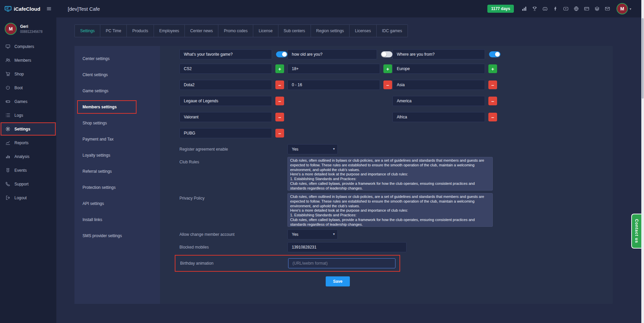 Image resolution: width=644 pixels, height=323 pixels. What do you see at coordinates (500, 9) in the screenshot?
I see `subscription-days-badge: 1177 days` at bounding box center [500, 9].